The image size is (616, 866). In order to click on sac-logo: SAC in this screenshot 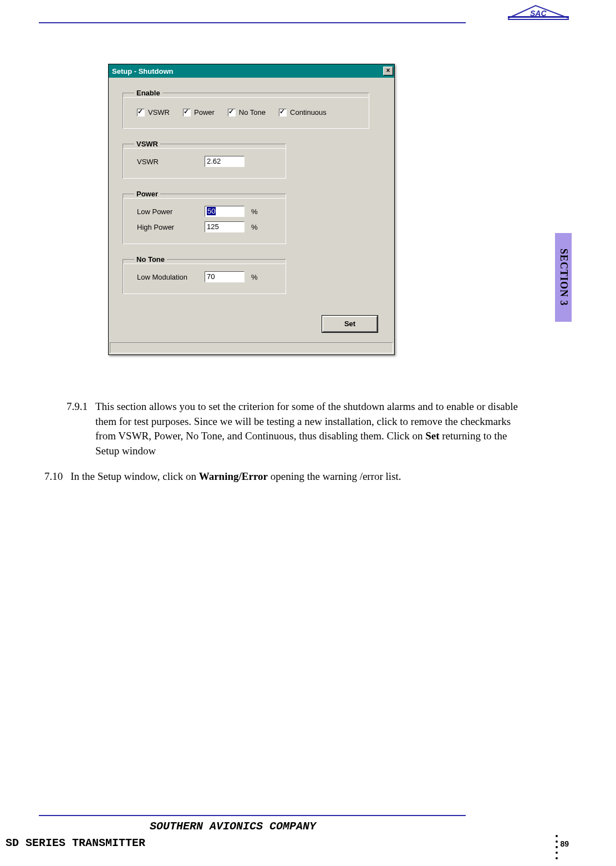, I will do `click(538, 12)`.